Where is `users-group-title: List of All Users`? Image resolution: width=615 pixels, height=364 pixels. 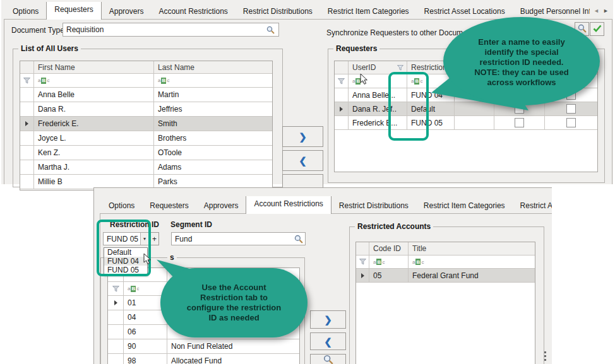
users-group-title: List of All Users is located at coordinates (49, 49).